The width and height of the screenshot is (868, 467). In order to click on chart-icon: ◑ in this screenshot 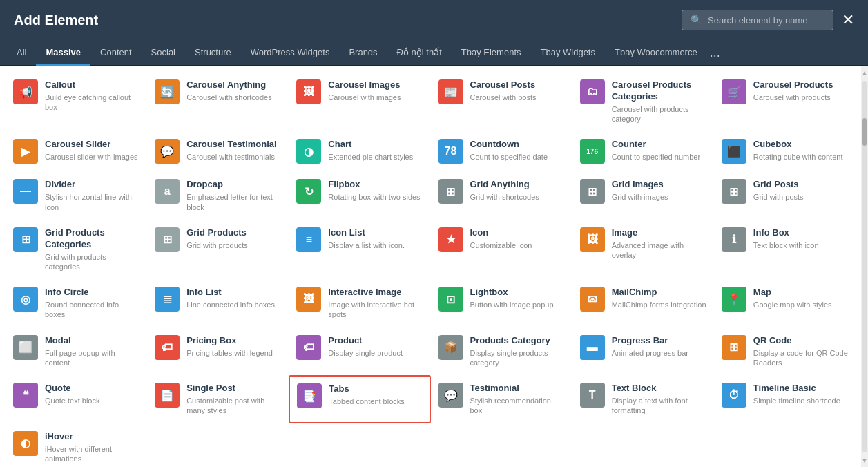, I will do `click(309, 151)`.